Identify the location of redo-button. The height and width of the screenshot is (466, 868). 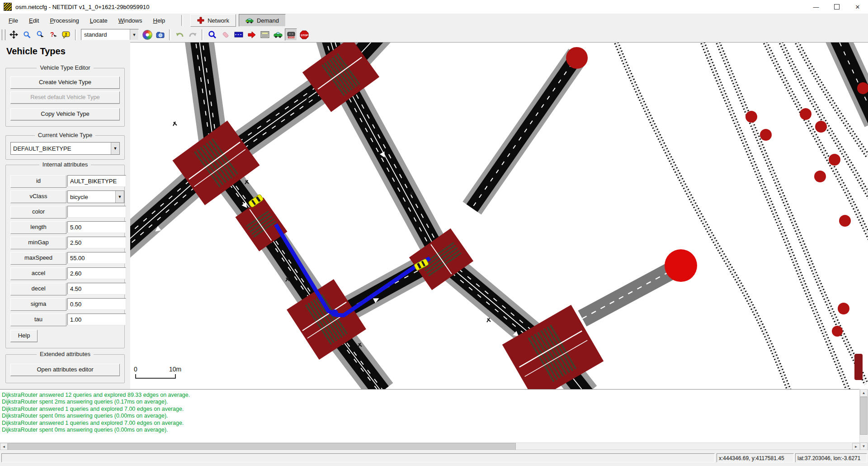
(193, 34).